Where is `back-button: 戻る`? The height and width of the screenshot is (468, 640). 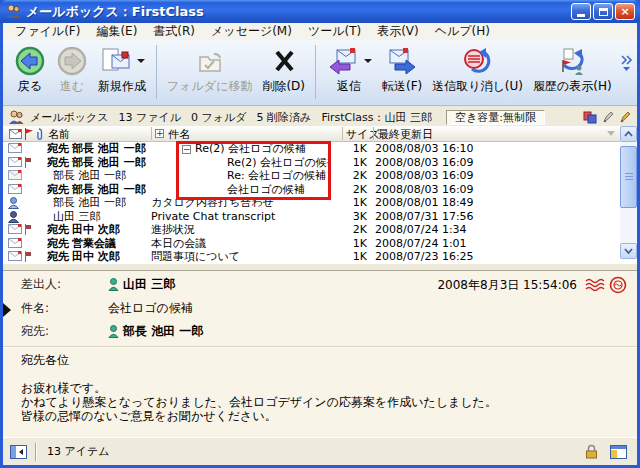
back-button: 戻る is located at coordinates (30, 70).